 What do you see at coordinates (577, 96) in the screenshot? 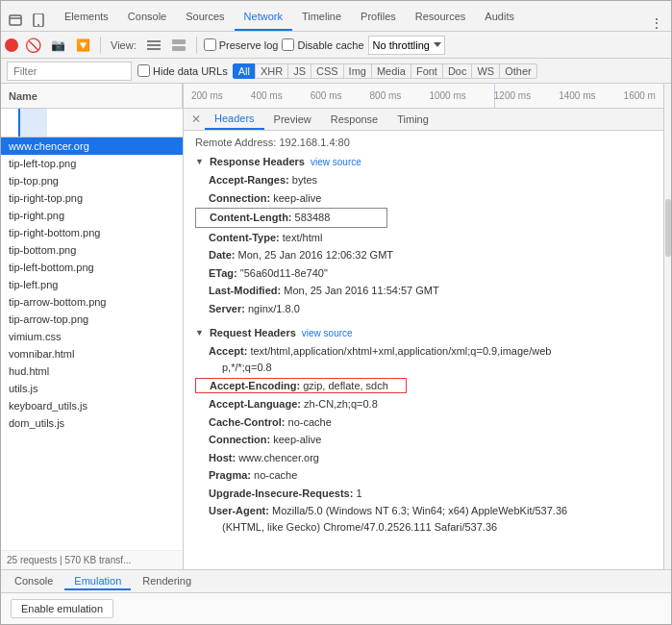
I see `tick-1400: 1400 ms` at bounding box center [577, 96].